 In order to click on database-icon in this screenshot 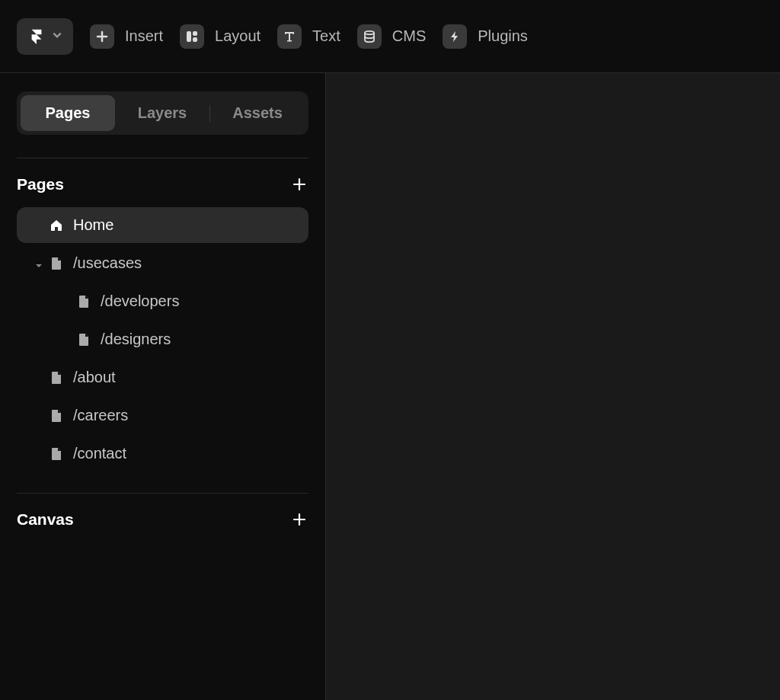, I will do `click(369, 37)`.